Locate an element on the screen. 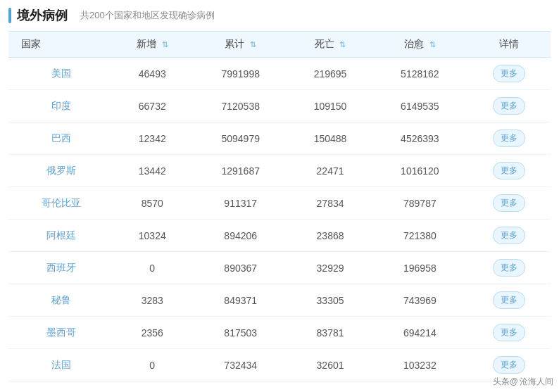 Image resolution: width=559 pixels, height=392 pixels. title-accent is located at coordinates (10, 15).